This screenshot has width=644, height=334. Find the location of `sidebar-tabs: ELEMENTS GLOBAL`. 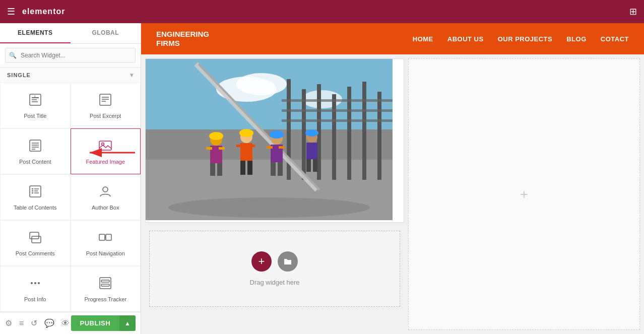

sidebar-tabs: ELEMENTS GLOBAL is located at coordinates (71, 33).